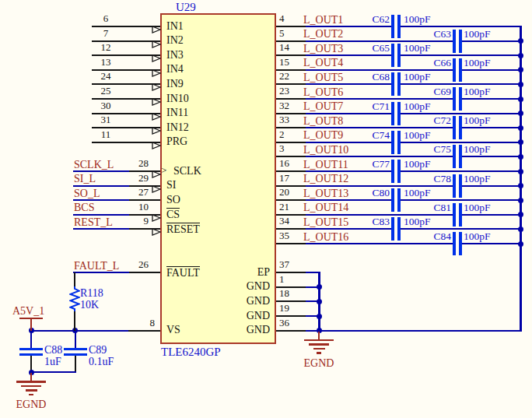 The image size is (532, 418). I want to click on cap-ref: C72, so click(436, 121).